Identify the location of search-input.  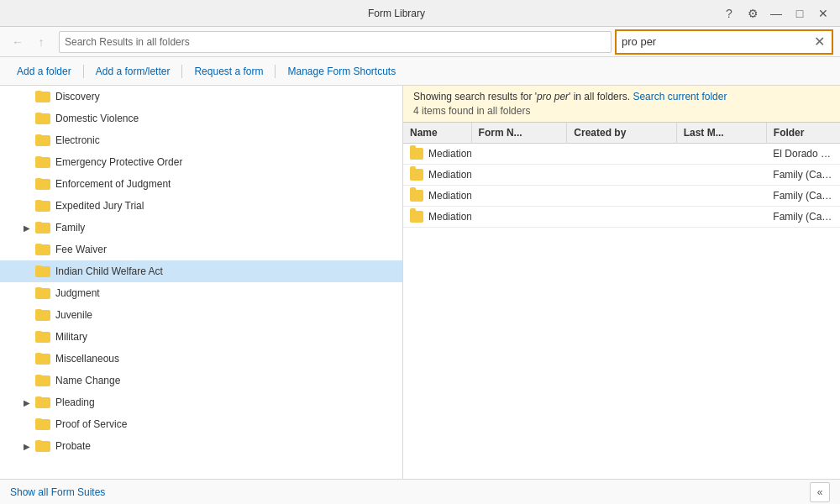
(717, 42).